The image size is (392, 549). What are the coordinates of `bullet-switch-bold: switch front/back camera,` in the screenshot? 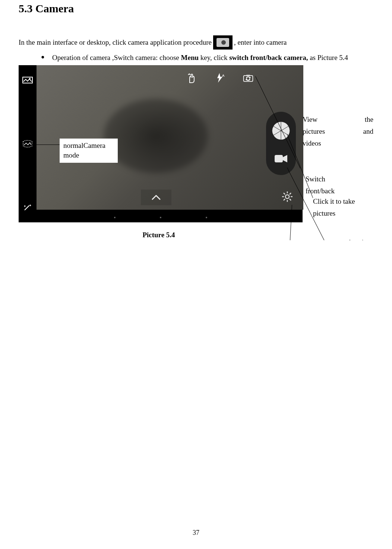 It's located at (268, 57).